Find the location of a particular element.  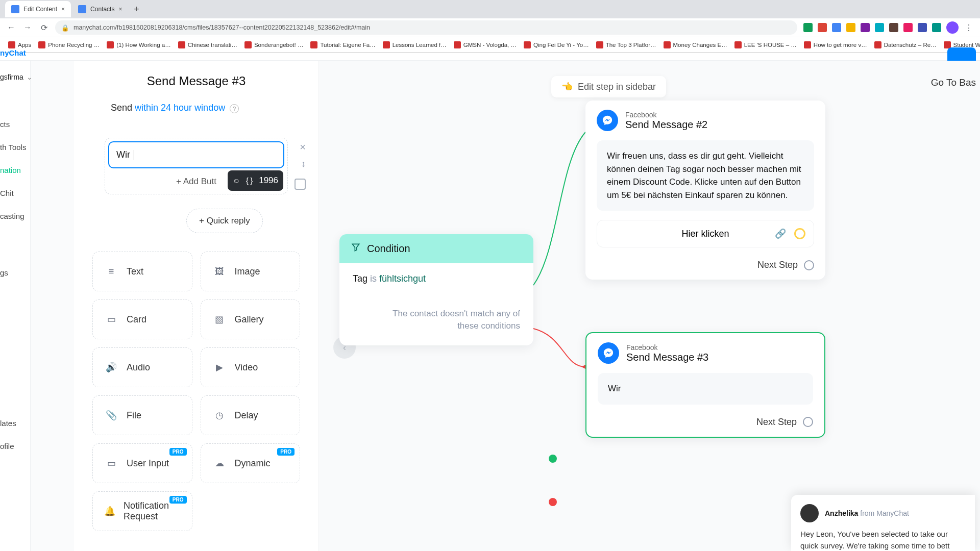

platform-label: Facebook is located at coordinates (668, 347).